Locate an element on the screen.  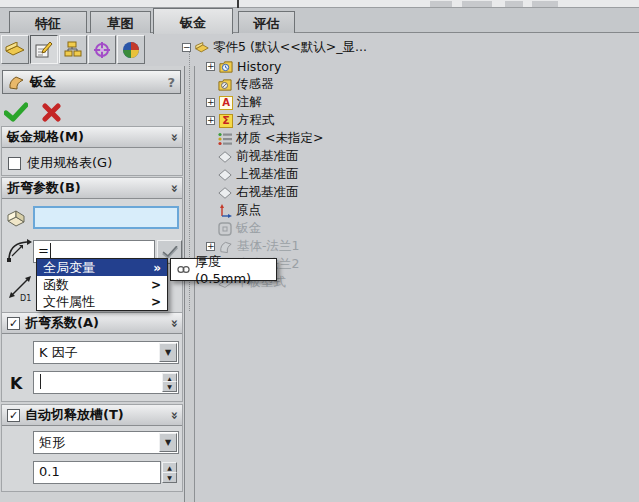
menu-item-global-variables: 全局变量 » is located at coordinates (102, 268).